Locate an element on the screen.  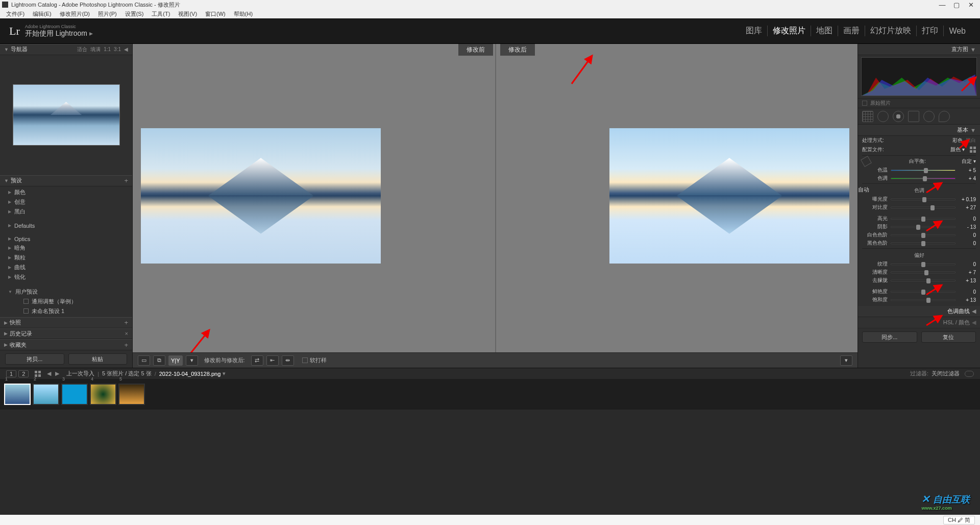
compare-view-button: ⧉ is located at coordinates (159, 361).